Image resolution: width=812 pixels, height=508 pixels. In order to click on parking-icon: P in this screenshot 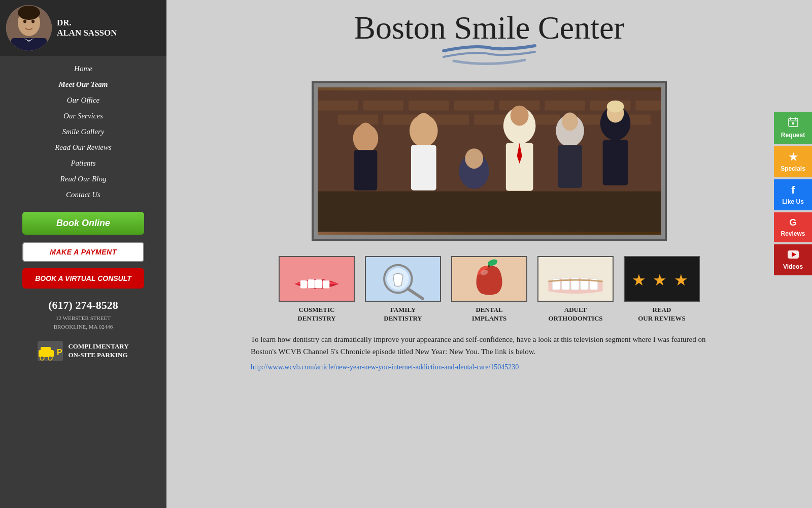, I will do `click(50, 351)`.